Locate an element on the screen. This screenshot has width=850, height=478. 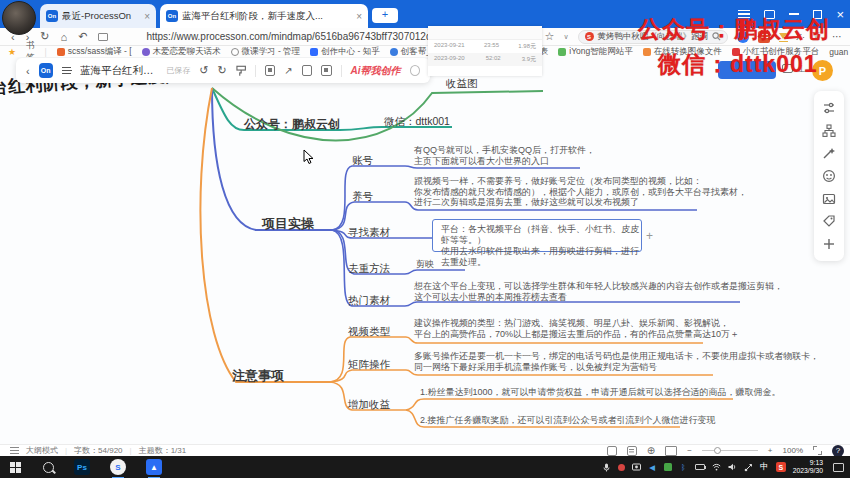
more-icon: ⋯ is located at coordinates (837, 36).